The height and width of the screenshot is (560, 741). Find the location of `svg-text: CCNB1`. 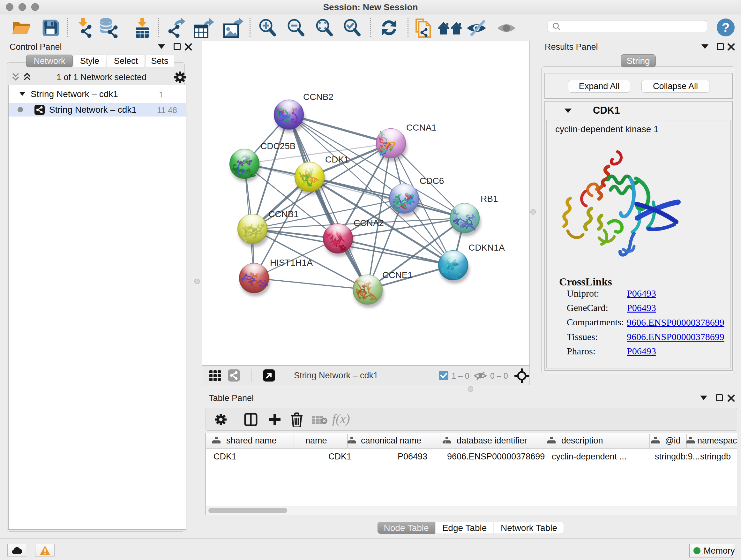

svg-text: CCNB1 is located at coordinates (283, 214).